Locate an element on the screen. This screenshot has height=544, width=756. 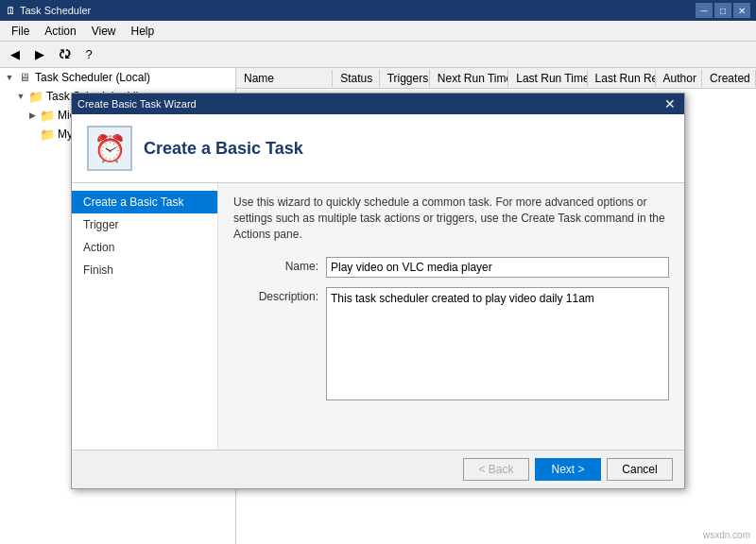
nav-item-trigger: Trigger is located at coordinates (145, 225).